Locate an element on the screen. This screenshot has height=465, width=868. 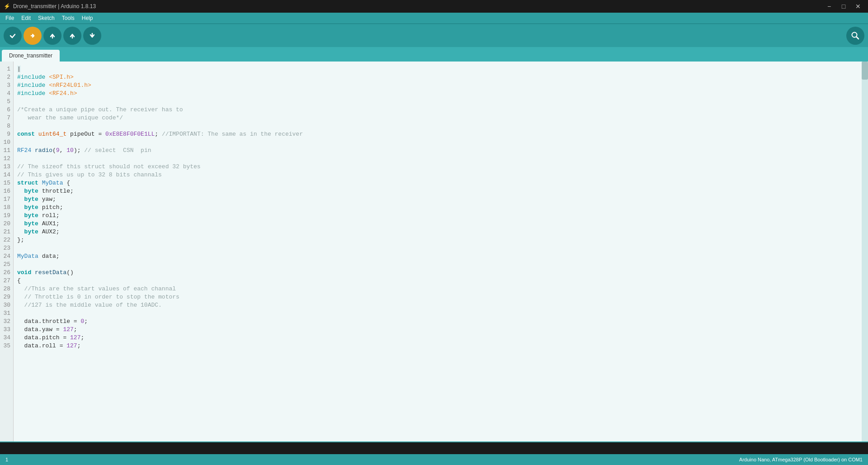
line-indicator: 1 is located at coordinates (7, 460).